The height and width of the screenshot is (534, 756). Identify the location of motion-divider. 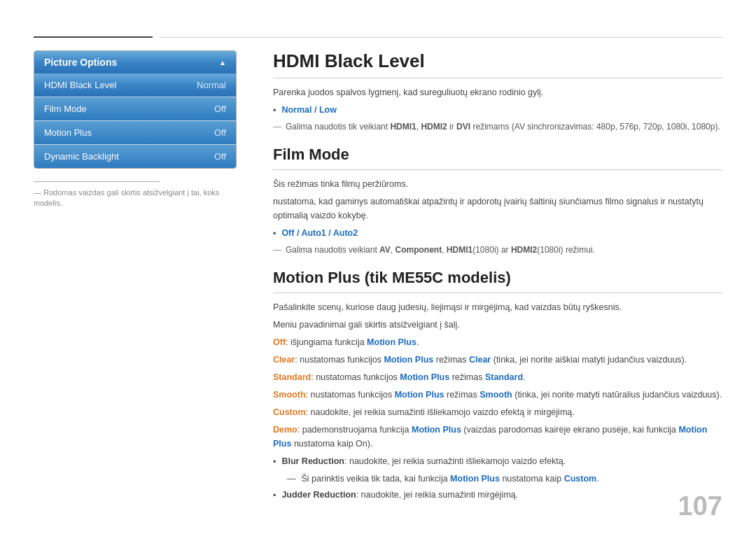
(498, 293).